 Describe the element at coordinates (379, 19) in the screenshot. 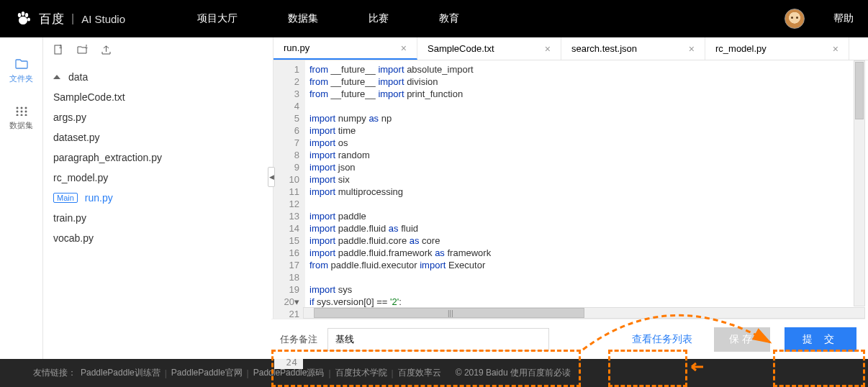

I see `nav-competitions: 比赛` at that location.